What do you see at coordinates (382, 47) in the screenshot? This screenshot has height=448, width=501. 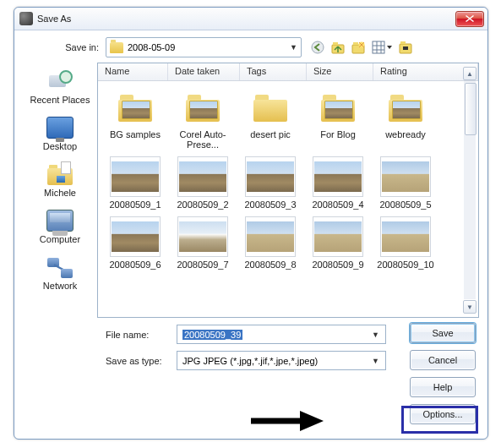 I see `views-button` at bounding box center [382, 47].